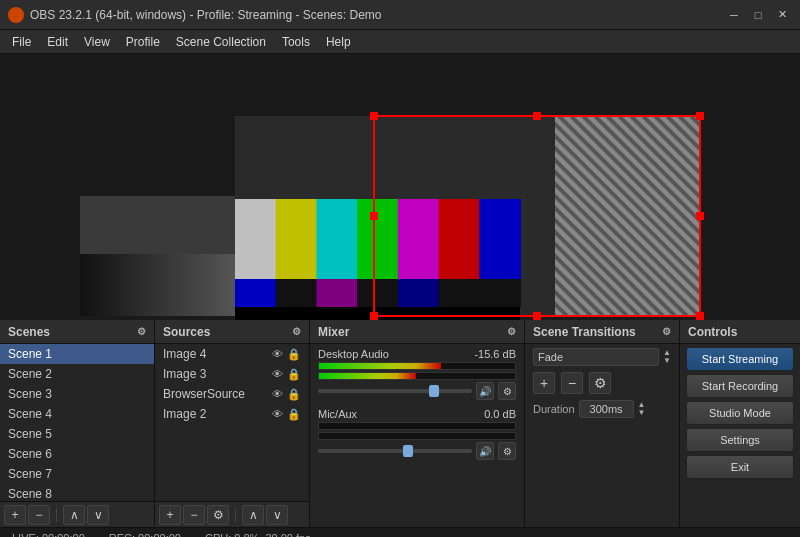 Image resolution: width=800 pixels, height=537 pixels. What do you see at coordinates (77, 474) in the screenshot?
I see `scene-item: Scene 7` at bounding box center [77, 474].